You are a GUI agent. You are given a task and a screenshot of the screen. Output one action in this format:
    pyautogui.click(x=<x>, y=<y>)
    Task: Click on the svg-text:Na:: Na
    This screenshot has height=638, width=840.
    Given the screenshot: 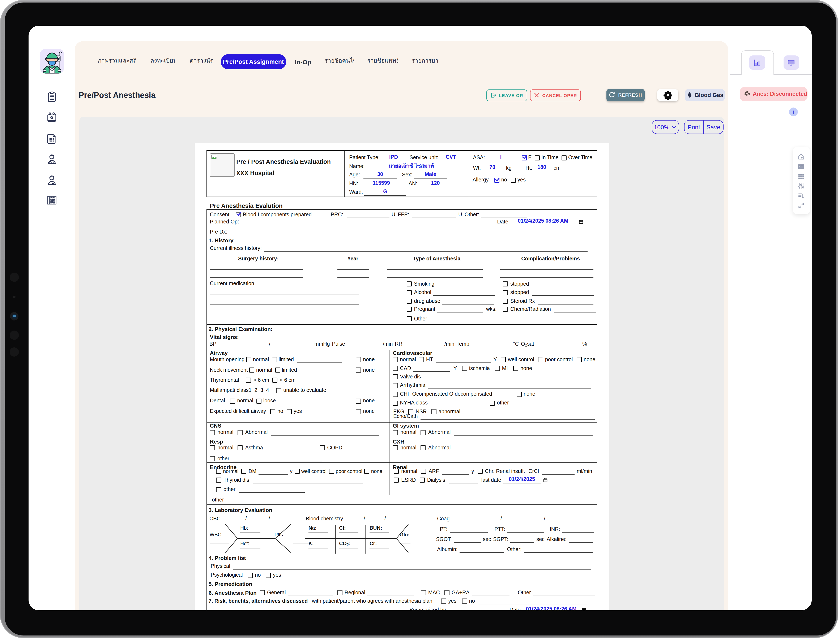 What is the action you would take?
    pyautogui.click(x=313, y=528)
    